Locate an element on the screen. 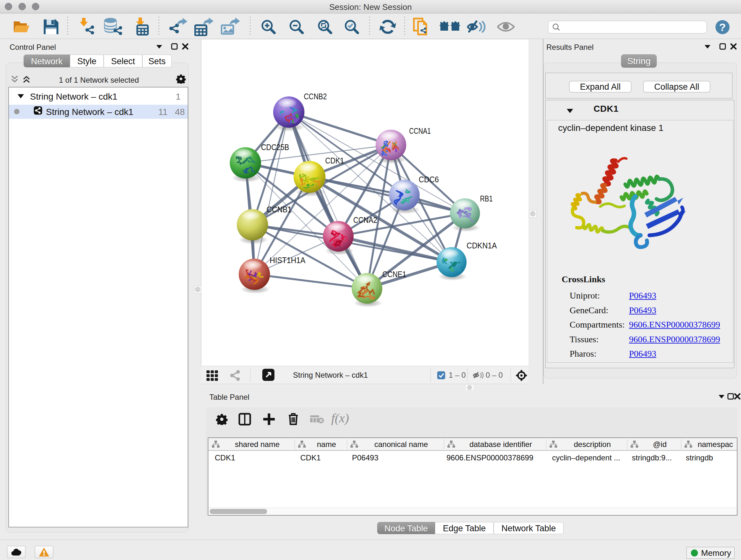 This screenshot has height=560, width=741. svg-text: CDK1 is located at coordinates (335, 161).